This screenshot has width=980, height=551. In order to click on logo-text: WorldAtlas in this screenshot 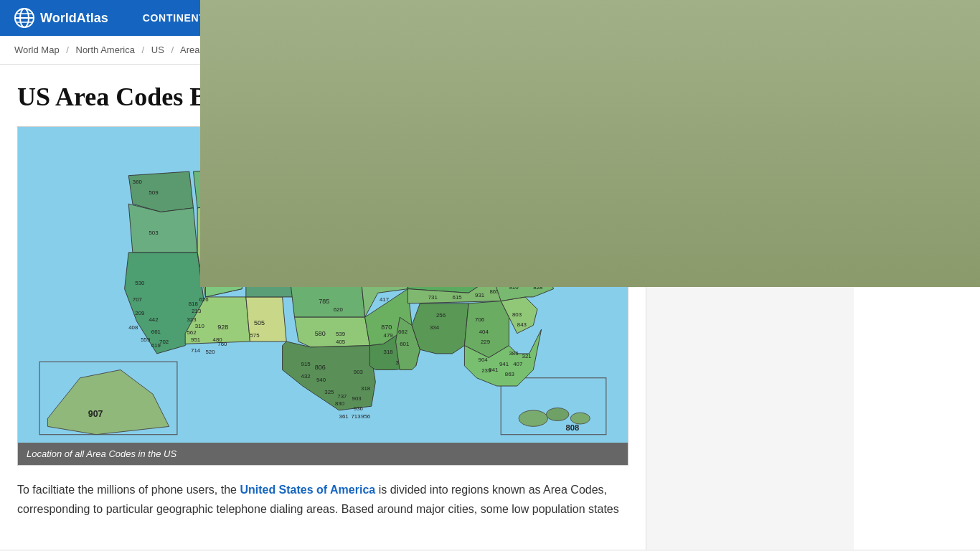, I will do `click(75, 19)`.